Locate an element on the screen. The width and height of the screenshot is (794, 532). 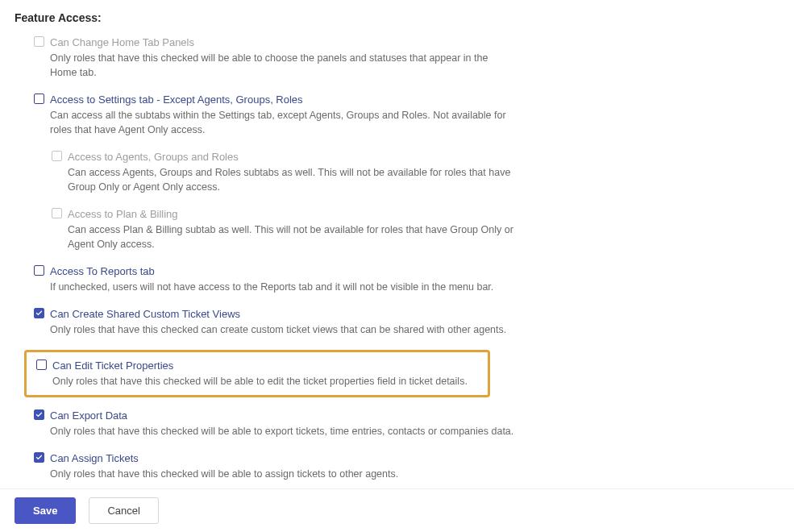
cancel-button: Cancel is located at coordinates (123, 511).